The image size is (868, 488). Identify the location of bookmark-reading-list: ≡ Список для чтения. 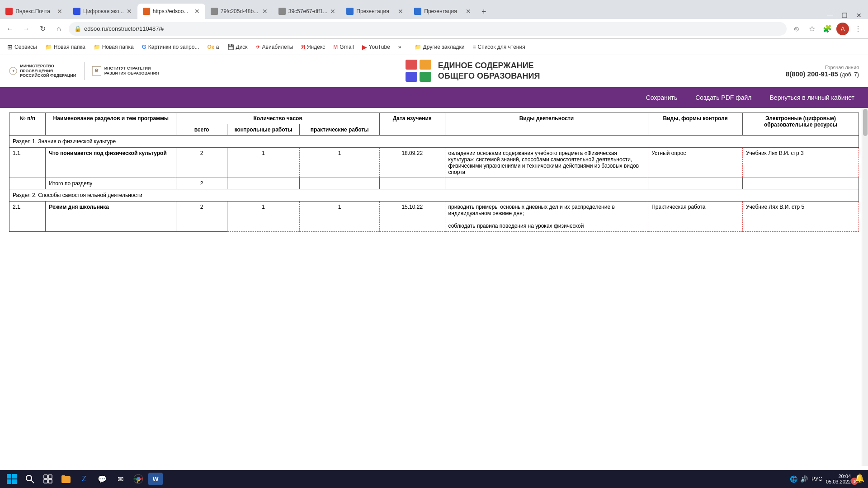
(499, 47).